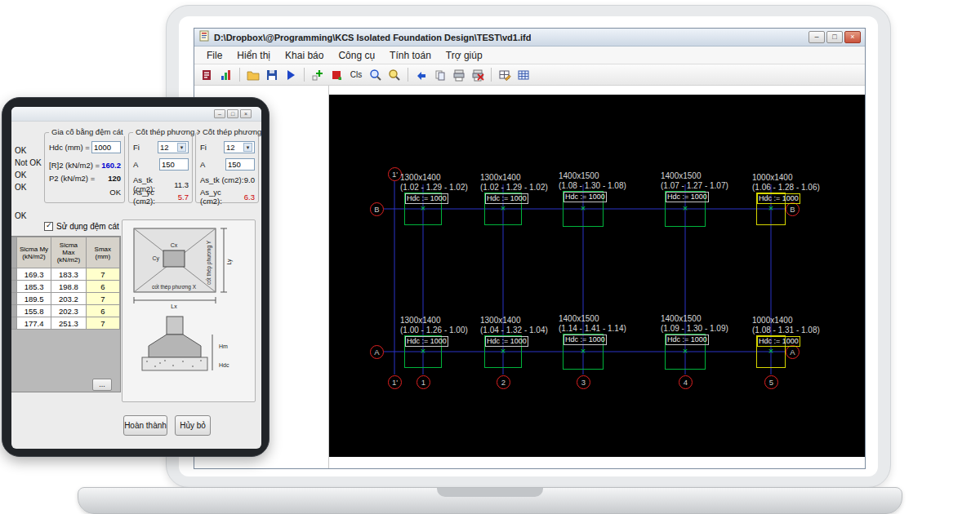 This screenshot has height=514, width=980. What do you see at coordinates (145, 426) in the screenshot?
I see `finish-button: Hoàn thành` at bounding box center [145, 426].